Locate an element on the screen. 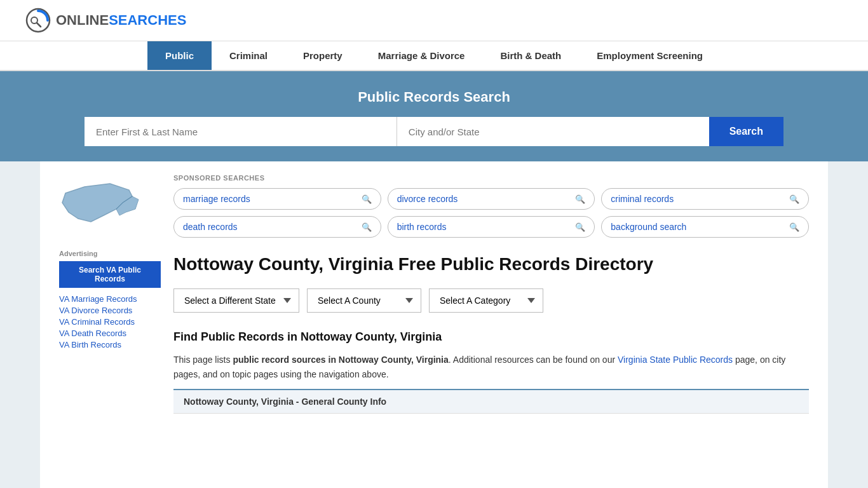 The height and width of the screenshot is (488, 868). header: ONLINESEARCHES is located at coordinates (434, 20).